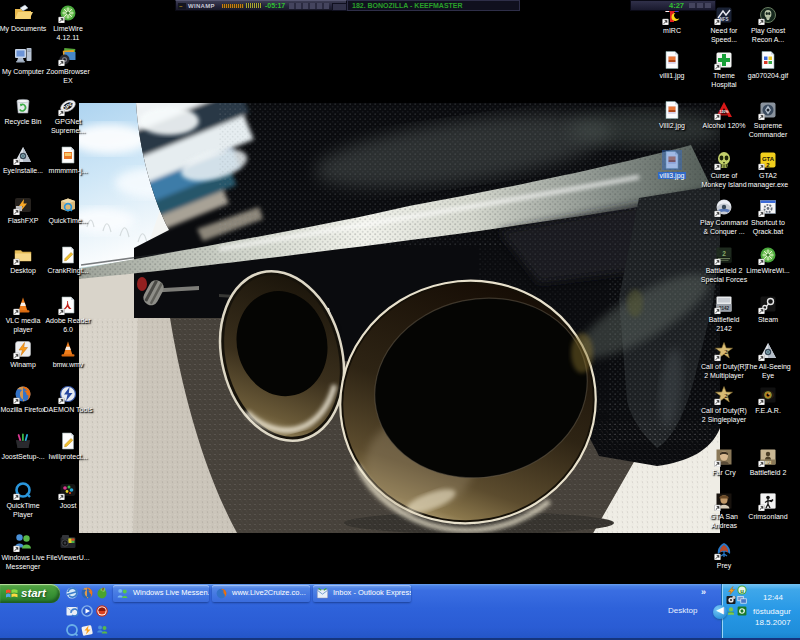  Describe the element at coordinates (724, 20) in the screenshot. I see `svg-text: NFS` at that location.